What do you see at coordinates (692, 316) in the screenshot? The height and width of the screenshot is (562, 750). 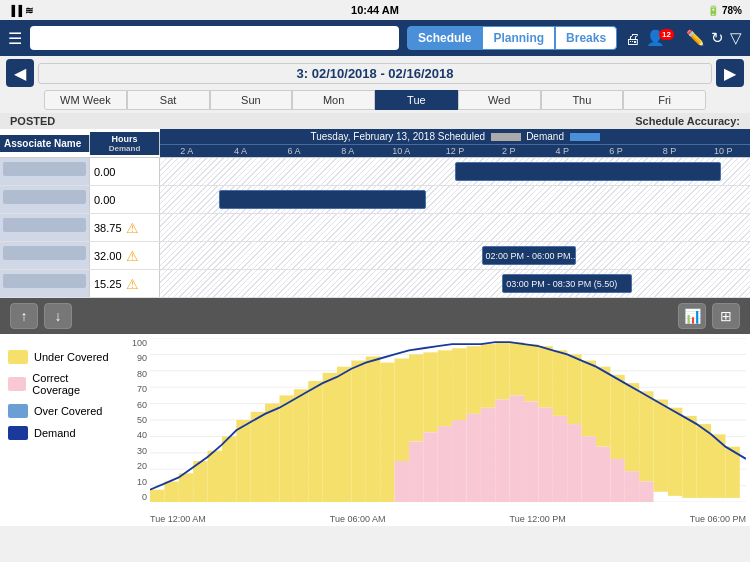 I see `chart-view-button: 📊` at bounding box center [692, 316].